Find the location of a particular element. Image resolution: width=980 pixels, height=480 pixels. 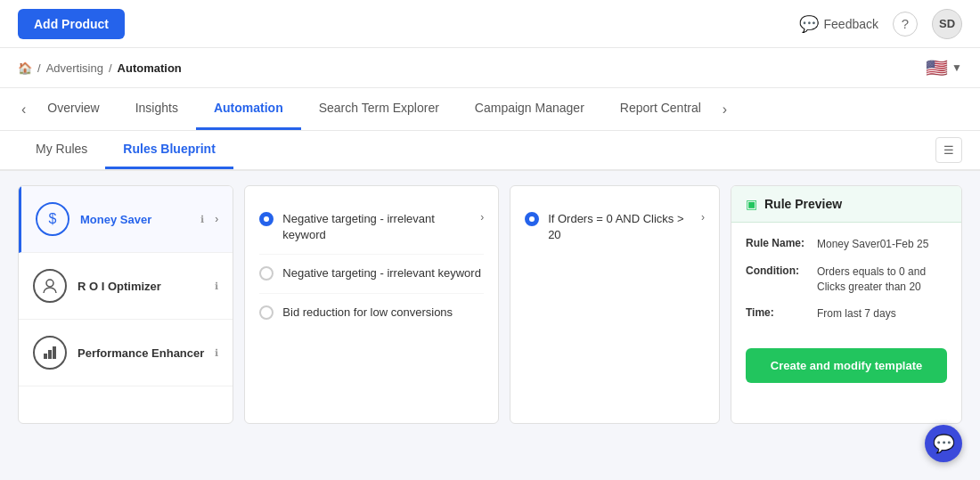

money-saver-arrow: › is located at coordinates (216, 219).